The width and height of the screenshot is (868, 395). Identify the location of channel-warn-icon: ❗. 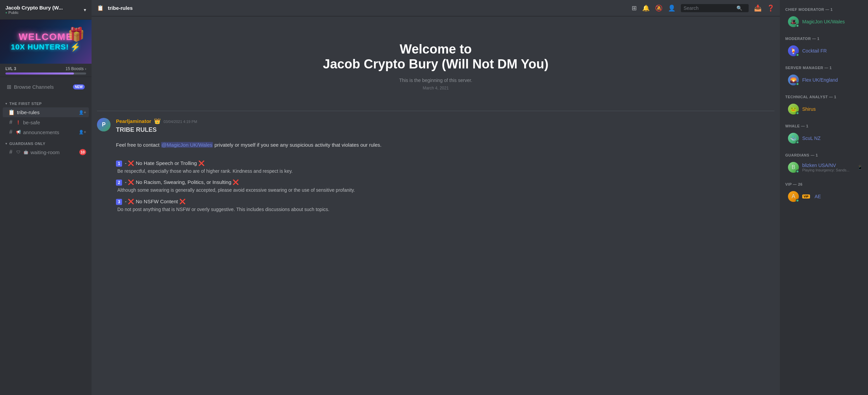
(18, 123).